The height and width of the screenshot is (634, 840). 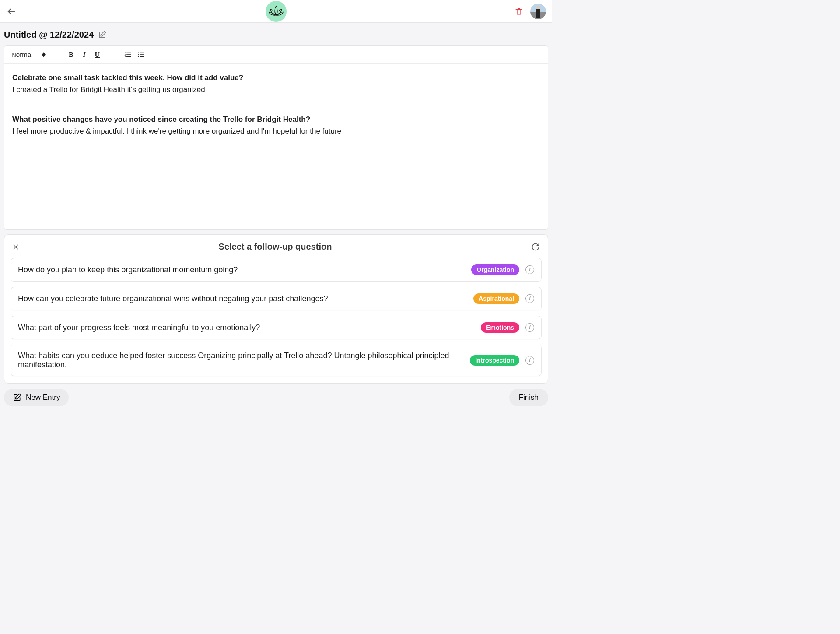 I want to click on edit-title-button, so click(x=102, y=35).